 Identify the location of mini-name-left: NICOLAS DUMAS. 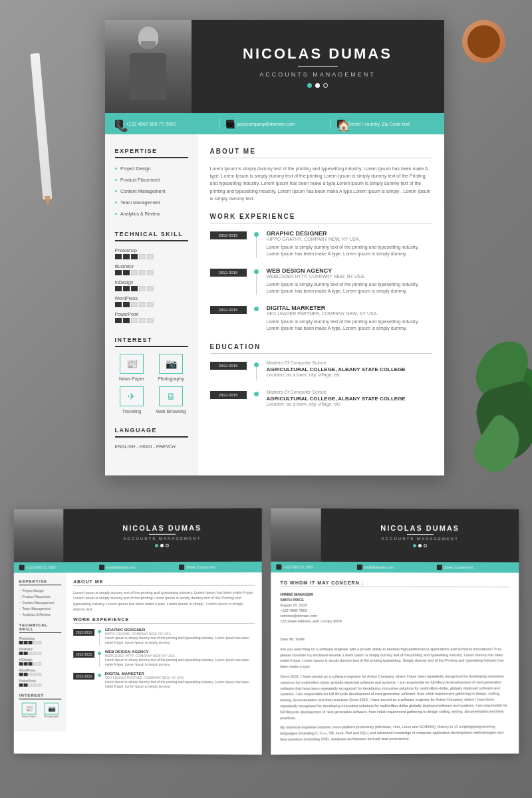
(162, 527).